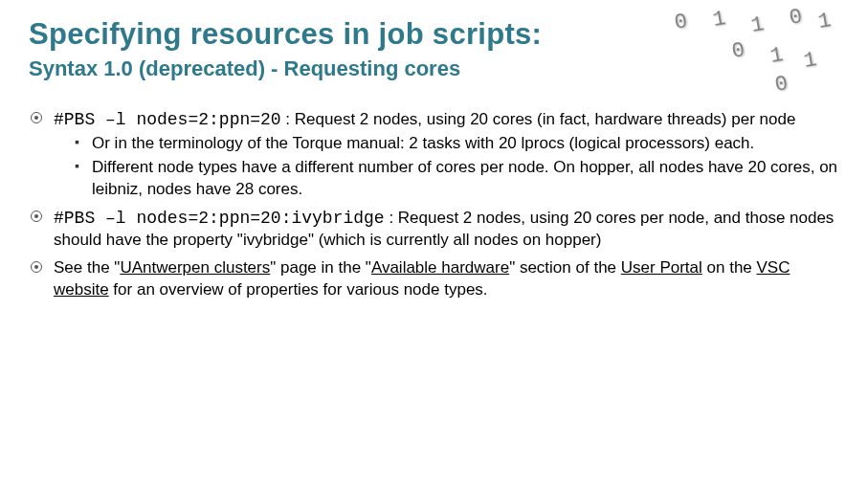  I want to click on decorative-cubes-logo: 0 1 1 0 1 0 1 1 0, so click(756, 49).